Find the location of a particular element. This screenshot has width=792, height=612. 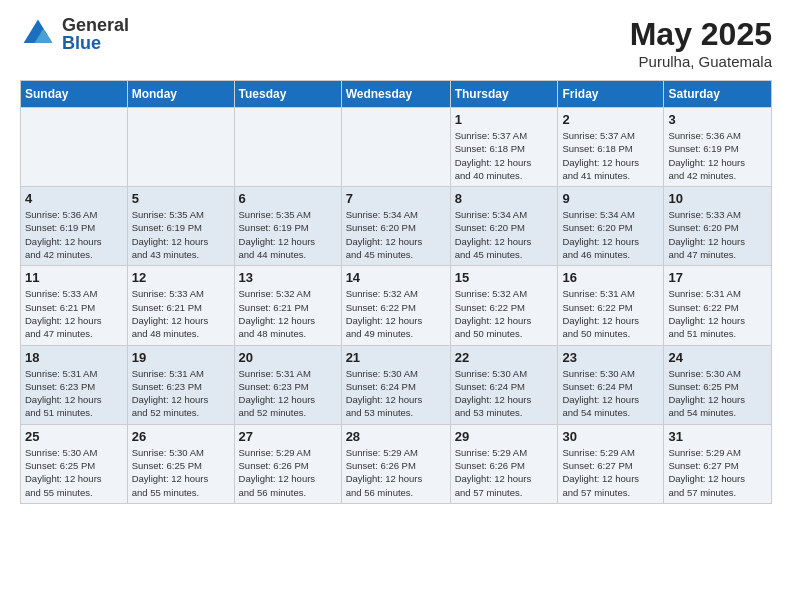

day-number: 10 is located at coordinates (718, 198).